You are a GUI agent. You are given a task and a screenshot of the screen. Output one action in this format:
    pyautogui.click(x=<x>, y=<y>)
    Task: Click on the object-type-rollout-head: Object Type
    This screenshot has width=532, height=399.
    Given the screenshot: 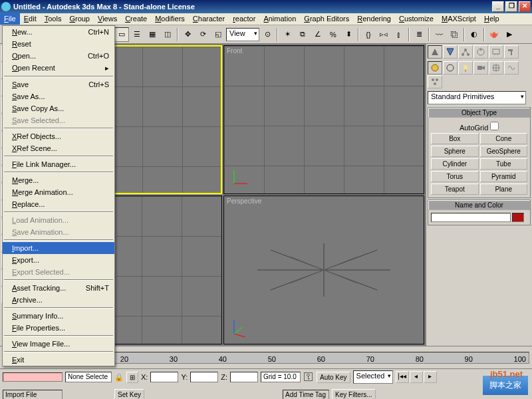 What is the action you would take?
    pyautogui.click(x=479, y=113)
    